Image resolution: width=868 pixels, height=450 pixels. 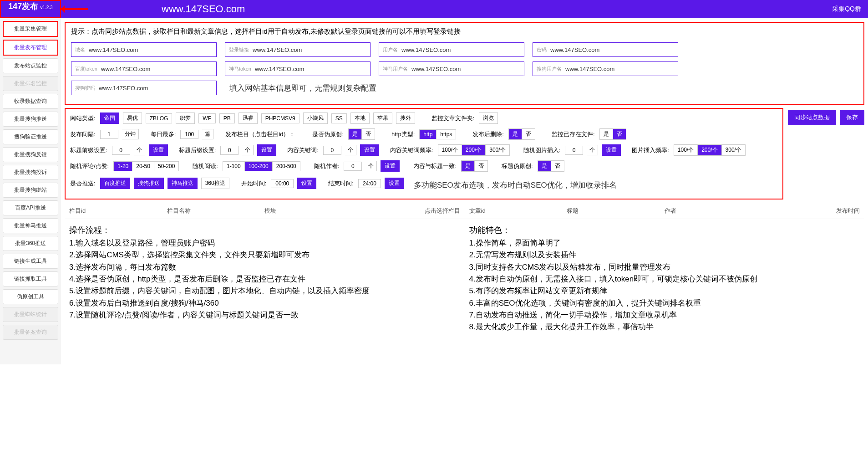 What do you see at coordinates (286, 166) in the screenshot?
I see `segment-option: 200-500` at bounding box center [286, 166].